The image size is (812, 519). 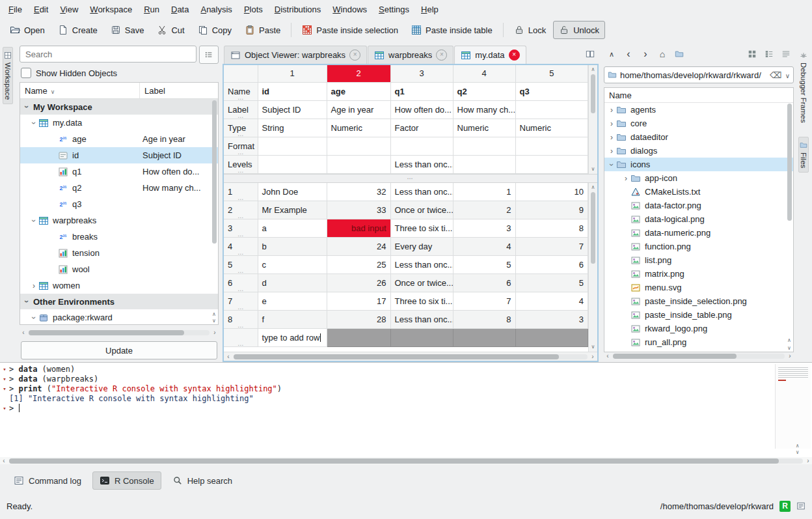 I want to click on file-item: dataeditor, so click(x=699, y=137).